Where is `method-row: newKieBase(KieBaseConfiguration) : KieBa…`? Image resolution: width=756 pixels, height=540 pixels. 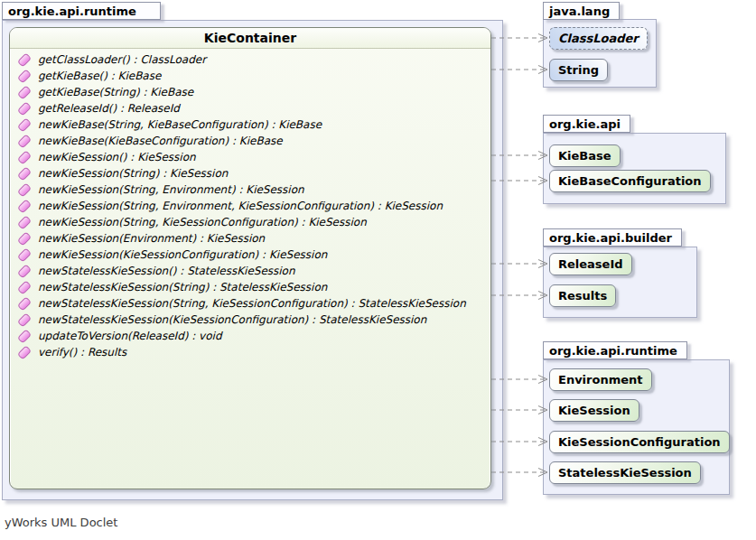 method-row: newKieBase(KieBaseConfiguration) : KieBa… is located at coordinates (250, 141).